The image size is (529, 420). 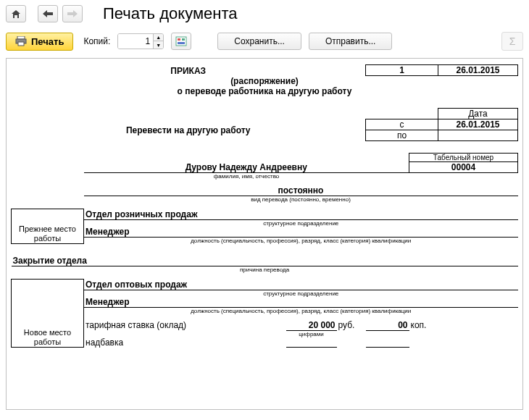 I want to click on copies-spinner: ▲ ▼, so click(x=141, y=41).